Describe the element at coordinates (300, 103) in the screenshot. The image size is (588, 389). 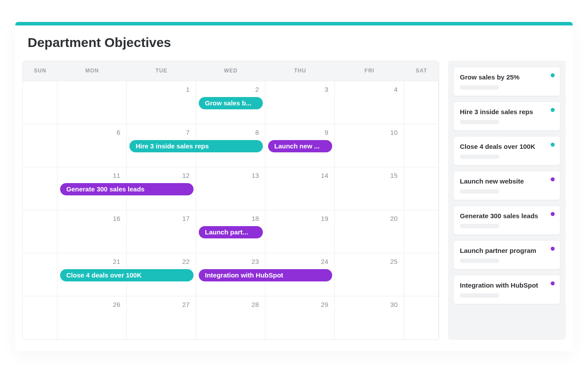
I see `calendar-cell: 3` at that location.